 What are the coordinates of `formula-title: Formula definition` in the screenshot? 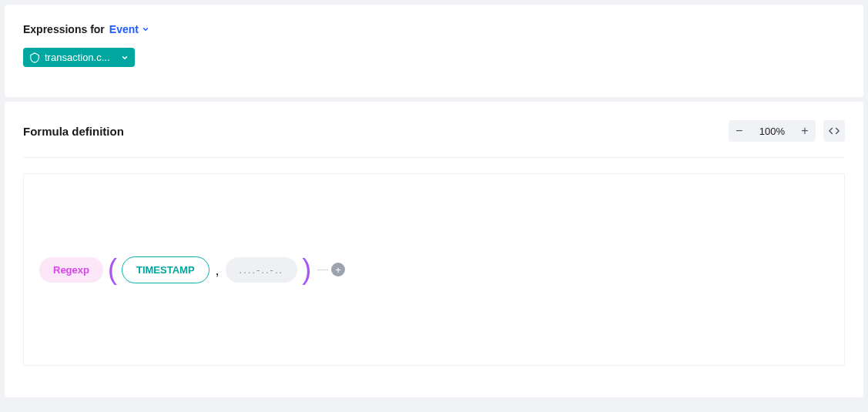 It's located at (74, 131).